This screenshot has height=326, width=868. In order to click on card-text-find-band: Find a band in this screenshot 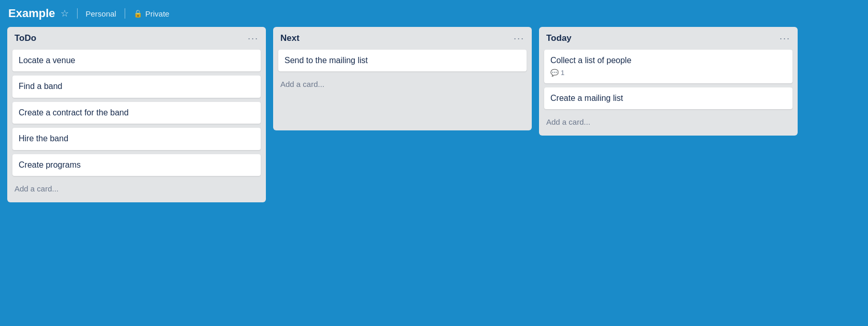, I will do `click(40, 86)`.